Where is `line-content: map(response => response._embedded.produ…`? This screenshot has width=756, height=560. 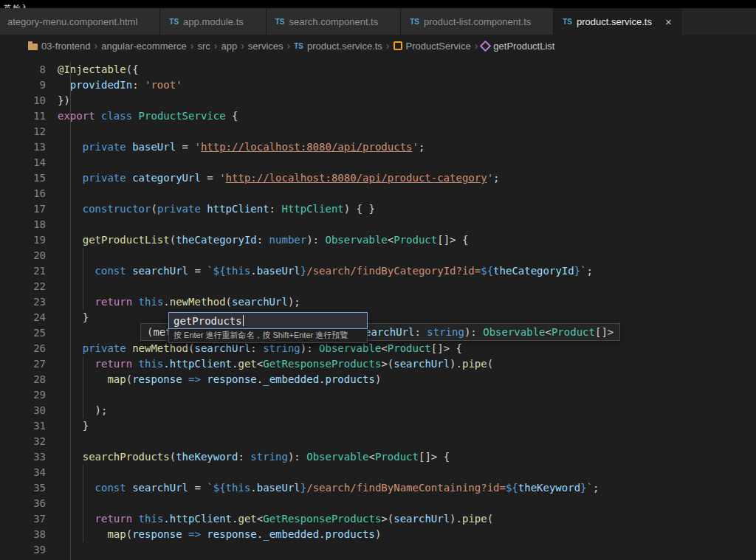 line-content: map(response => response._embedded.produ… is located at coordinates (219, 534).